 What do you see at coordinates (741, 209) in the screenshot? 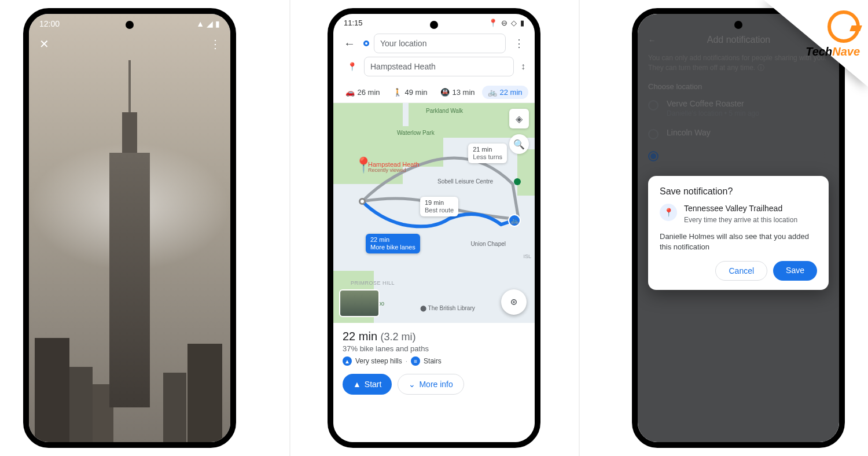
I see `dialog-location-name: Tennessee Valley Trailhead` at bounding box center [741, 209].